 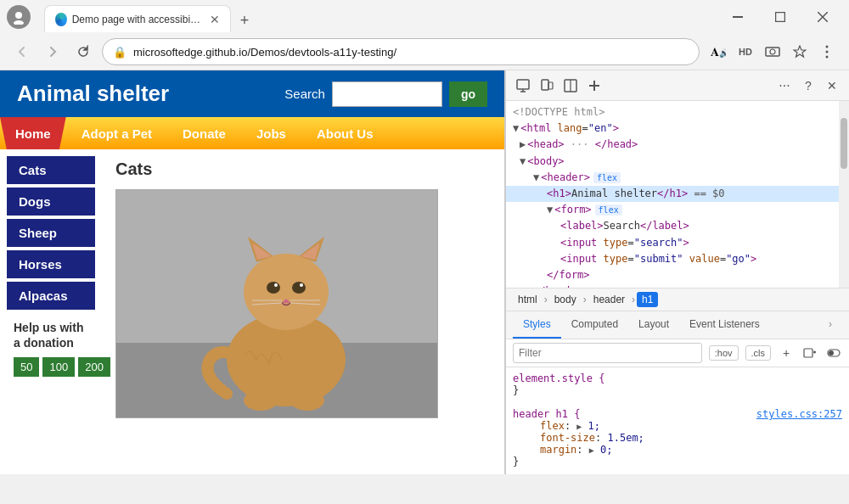 I want to click on css-source-link: styles.css:257, so click(x=800, y=414).